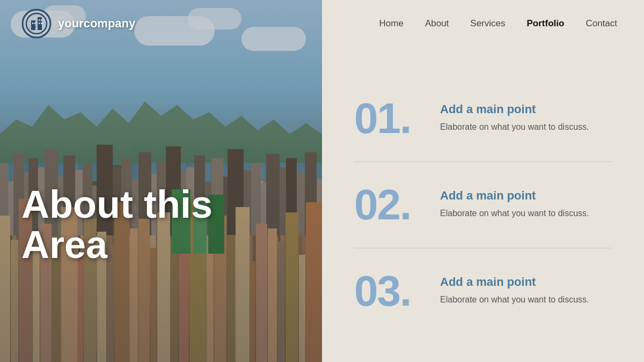 Image resolution: width=644 pixels, height=362 pixels. I want to click on point-number-1: 01., so click(389, 119).